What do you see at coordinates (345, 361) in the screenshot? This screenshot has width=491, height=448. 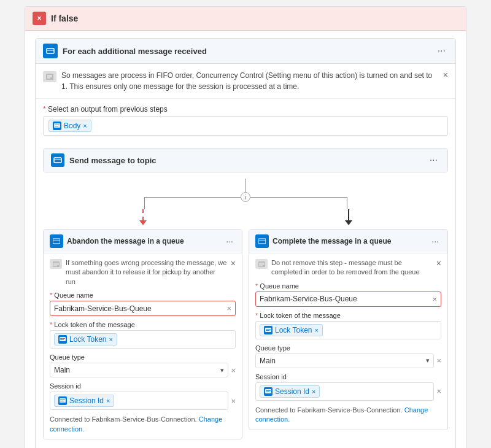 I see `complete-qtype-select: Main ▾` at bounding box center [345, 361].